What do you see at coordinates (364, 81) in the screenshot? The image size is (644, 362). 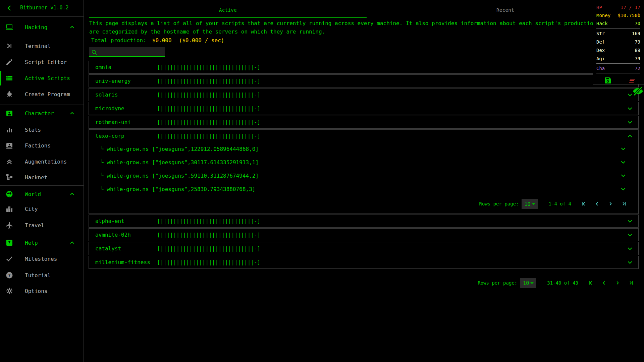 I see `server-summary: univ-energy [|||||||||||||||||||||||||||…` at bounding box center [364, 81].